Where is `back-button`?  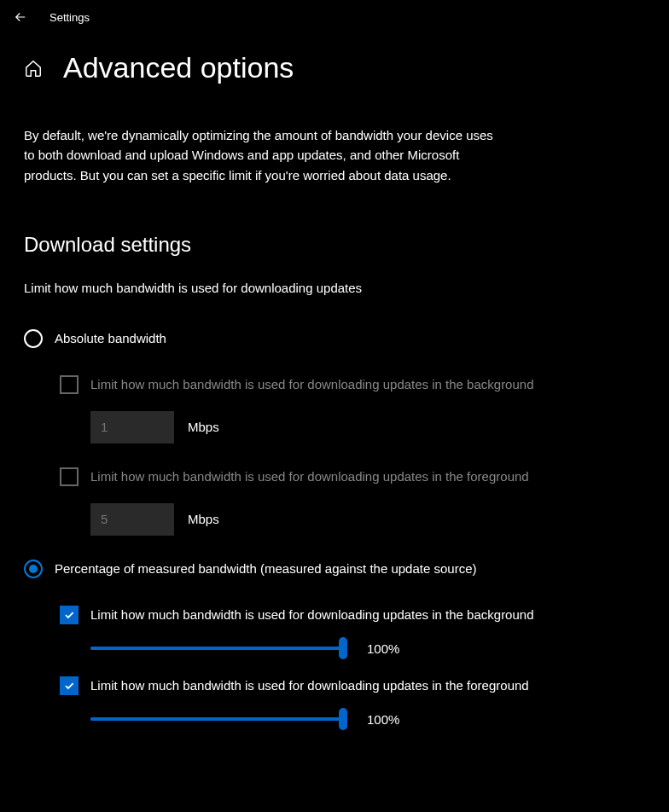
back-button is located at coordinates (20, 17).